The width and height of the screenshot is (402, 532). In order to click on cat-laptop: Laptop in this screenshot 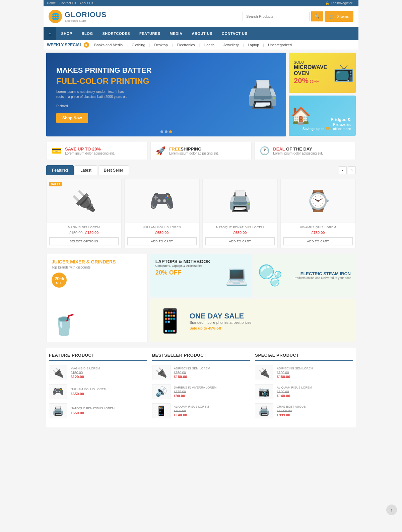, I will do `click(254, 45)`.